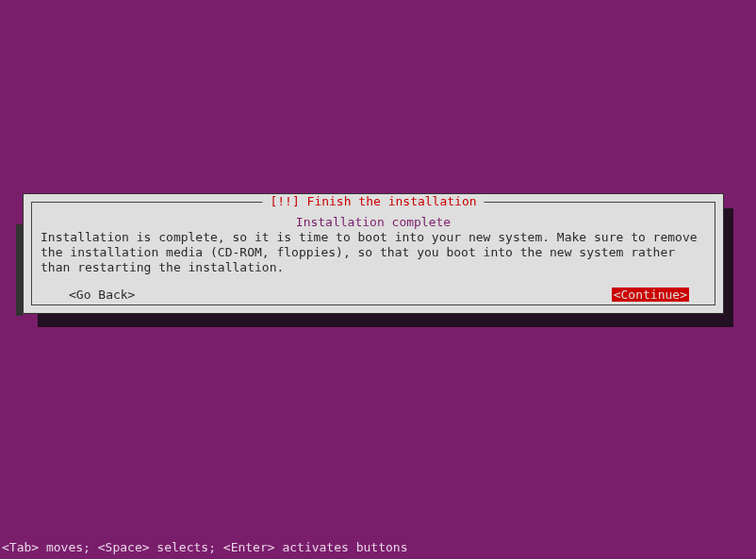 The image size is (756, 559). I want to click on dialog-title: [!!] Finish the installation, so click(373, 202).